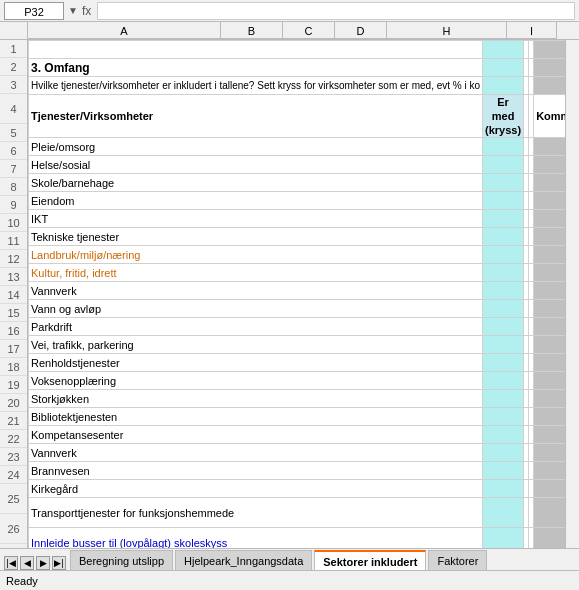 This screenshot has width=579, height=590. I want to click on tab-beregning-utslipp: Beregning utslipp, so click(122, 560).